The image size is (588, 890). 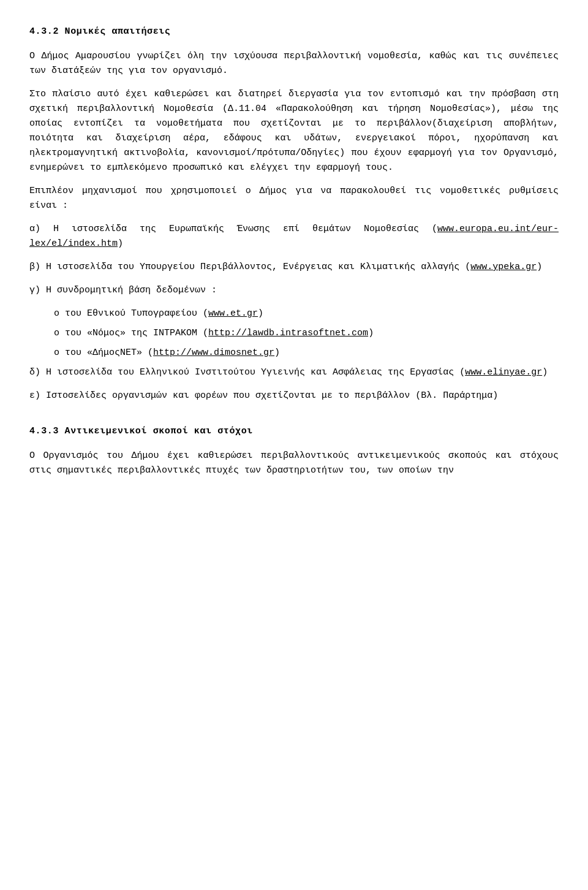 What do you see at coordinates (306, 333) in the screenshot?
I see `bullet-2-item: ο του «Νόμος» της INTPAKOM (http://lawdb…` at bounding box center [306, 333].